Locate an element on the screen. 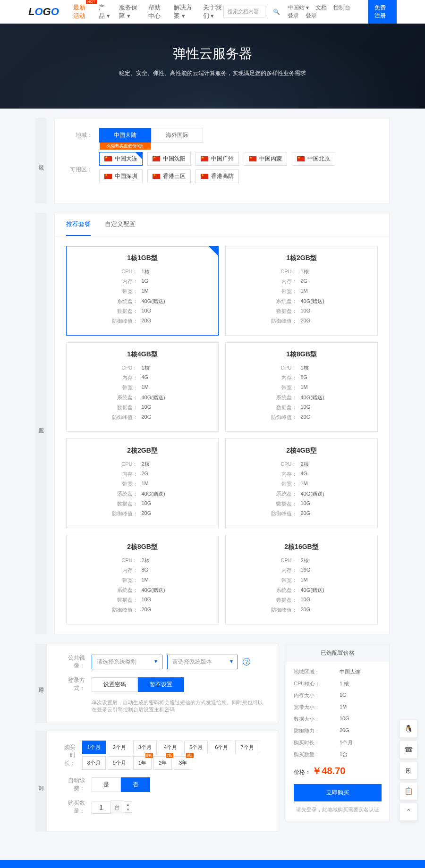 The image size is (425, 868). nav-item-3: 帮助中心 is located at coordinates (157, 12).